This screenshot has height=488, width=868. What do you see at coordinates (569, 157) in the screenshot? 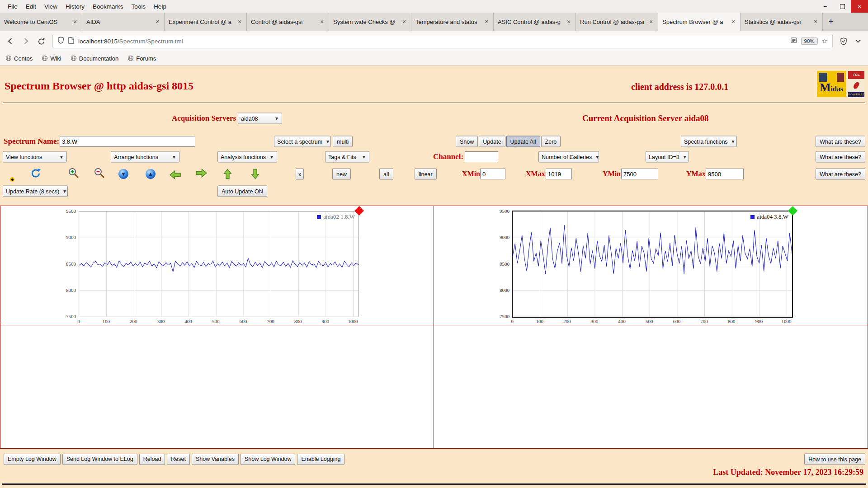
I see `number-of-galleries-select: Number of Galleries▼` at bounding box center [569, 157].